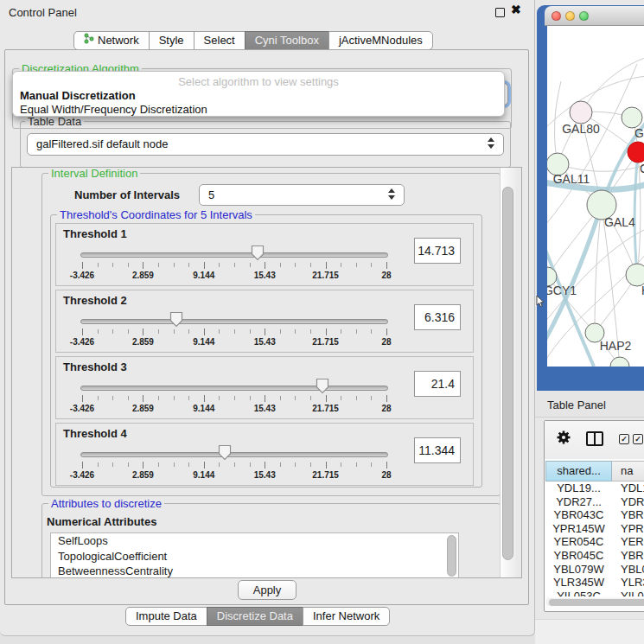  Describe the element at coordinates (89, 41) in the screenshot. I see `network-icon` at that location.